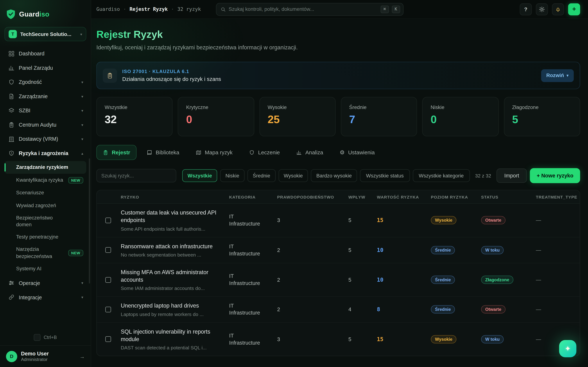 This screenshot has height=367, width=588. I want to click on sidebar-subitem-wywiad-zagrozen: Wywiad zagrożeń, so click(45, 206).